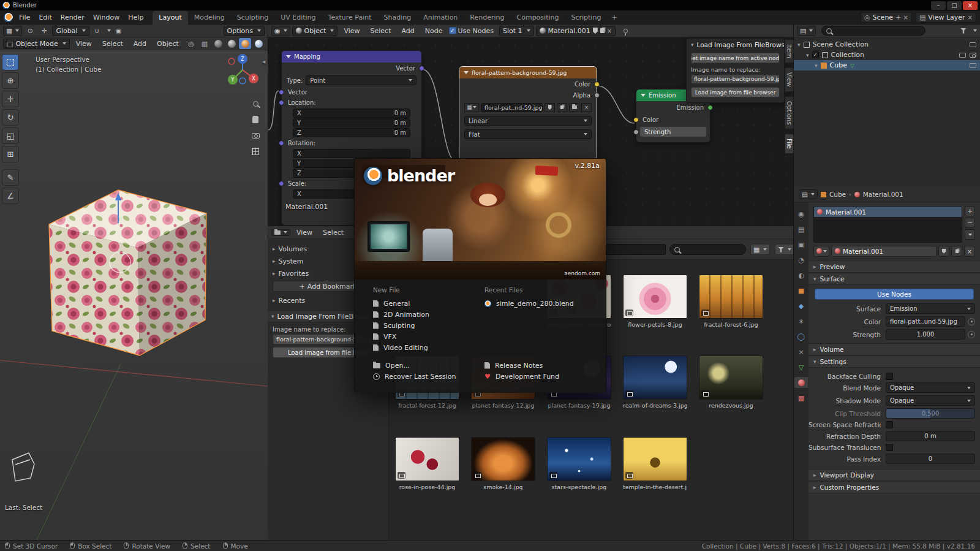 The height and width of the screenshot is (551, 980). I want to click on viewport-menu-object: Object, so click(168, 44).